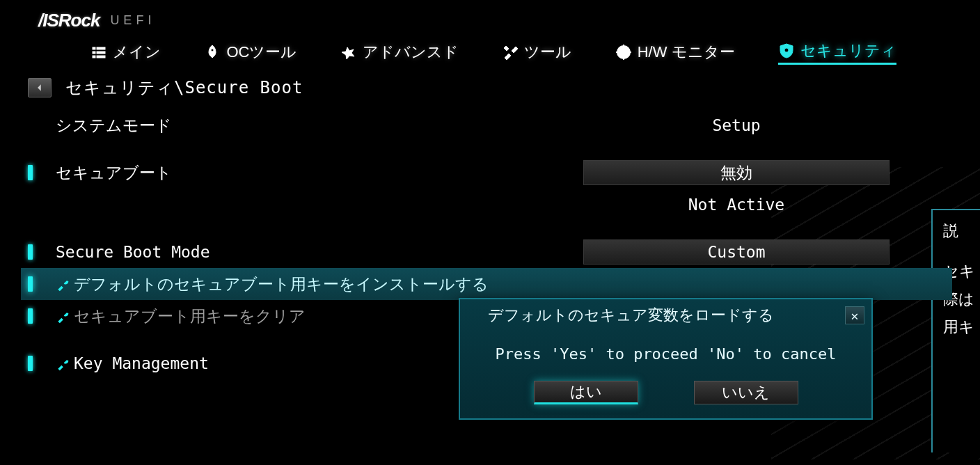 The width and height of the screenshot is (980, 465). Describe the element at coordinates (212, 52) in the screenshot. I see `rocket-icon` at that location.